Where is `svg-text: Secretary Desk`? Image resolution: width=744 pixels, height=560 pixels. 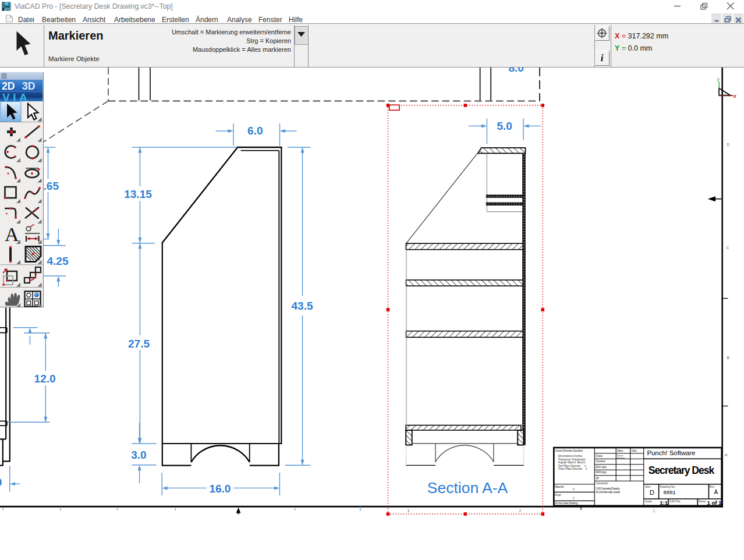
svg-text: Secretary Desk is located at coordinates (682, 470).